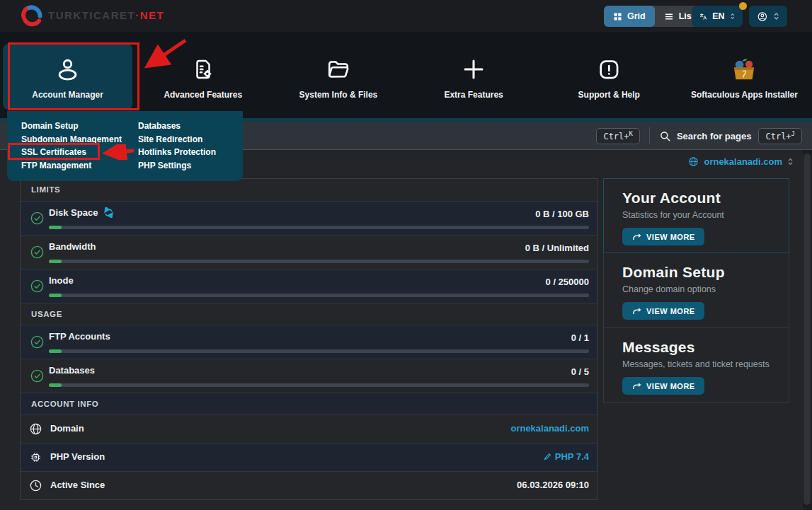 This screenshot has width=812, height=510. I want to click on row-label: Databases, so click(72, 371).